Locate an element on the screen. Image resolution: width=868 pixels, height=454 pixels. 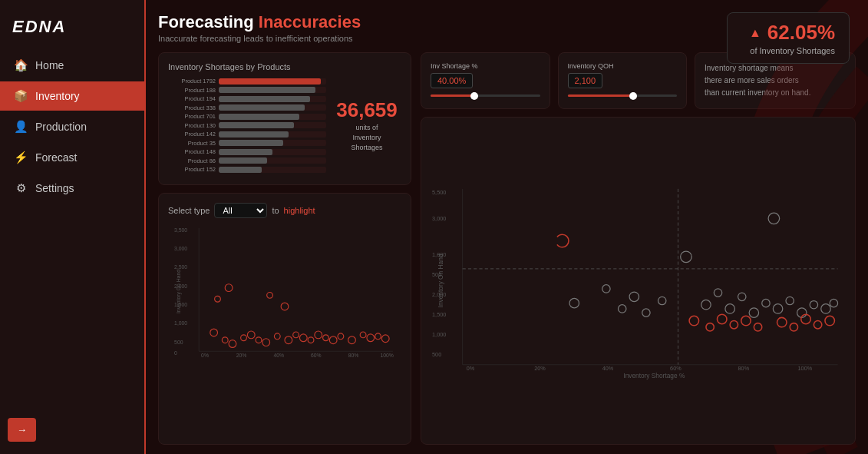
left-scatter-container: 3,500 3,000 2,500 2,000 1,500 1,000 500 … is located at coordinates (285, 292).